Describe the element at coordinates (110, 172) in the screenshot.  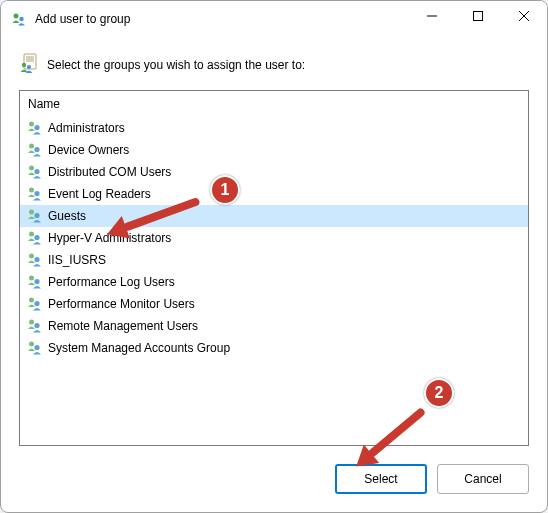
I see `list-item-label: Distributed COM Users` at that location.